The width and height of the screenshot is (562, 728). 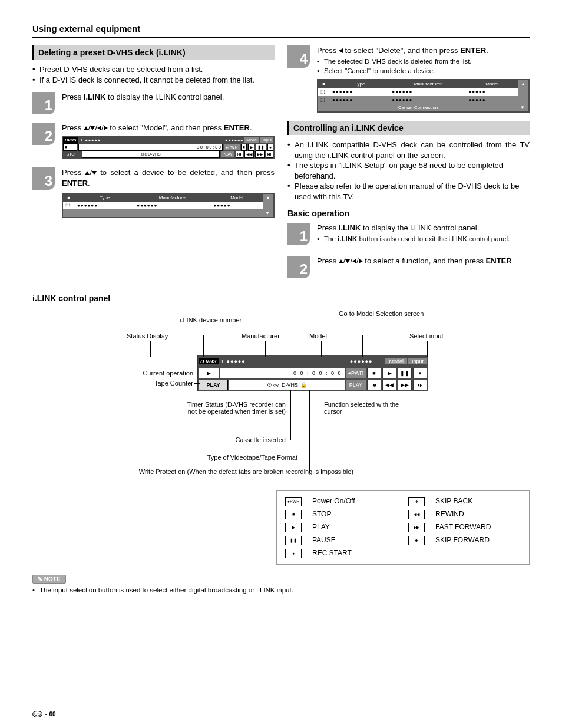 I want to click on step-text: Press /// to select "Model", and then pr…, so click(x=168, y=141).